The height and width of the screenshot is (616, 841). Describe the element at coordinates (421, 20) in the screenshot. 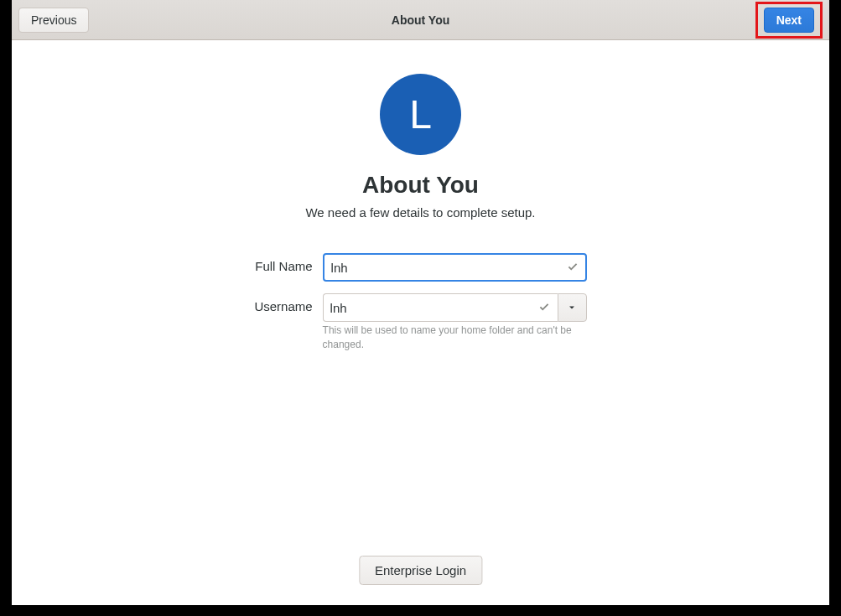

I see `page-title: About You` at that location.